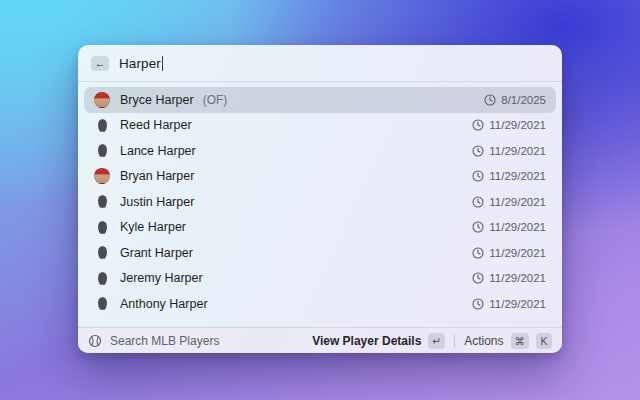 The height and width of the screenshot is (400, 640). I want to click on player-row: Justin Harper11/29/2021, so click(320, 202).